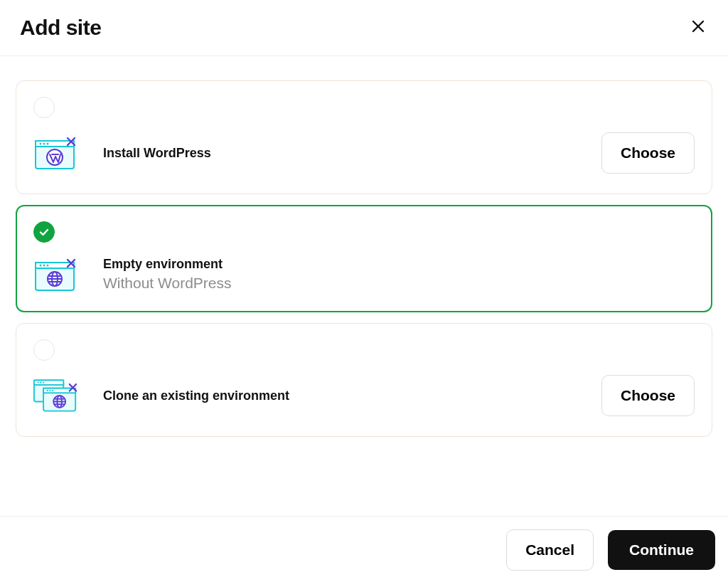  I want to click on wordpress-browser-icon, so click(55, 153).